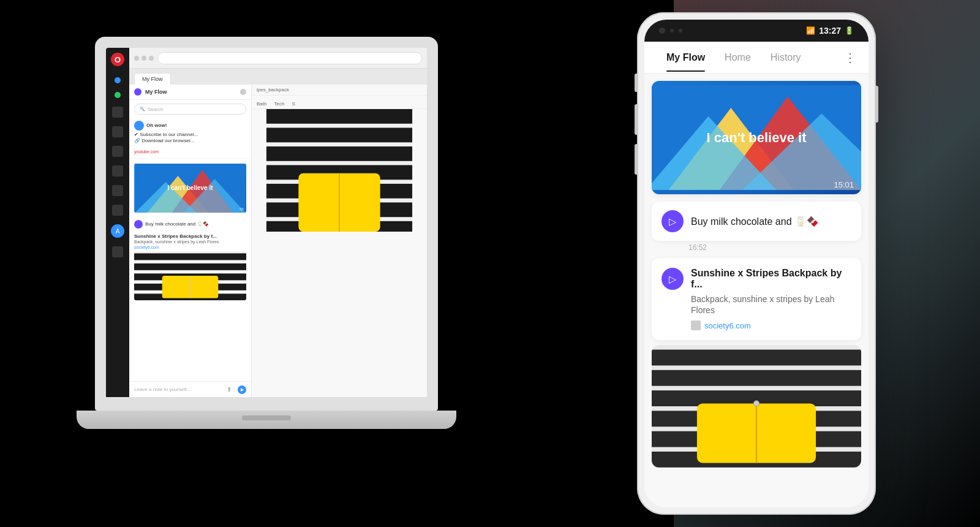 The width and height of the screenshot is (980, 527). Describe the element at coordinates (118, 132) in the screenshot. I see `sidebar-send-icon` at that location.